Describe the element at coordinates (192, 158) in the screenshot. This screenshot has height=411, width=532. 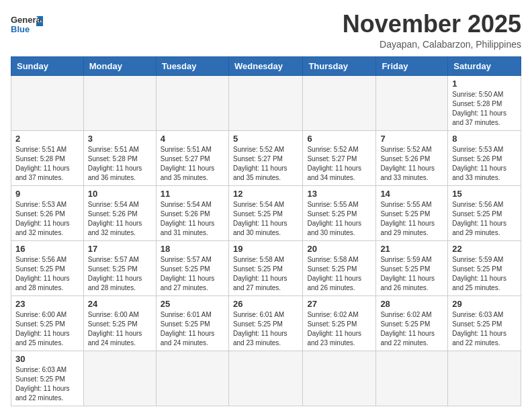
I see `calendar-day-cell: 4Sunrise: 5:51 AM Sunset: 5:27 PM Daylig…` at that location.